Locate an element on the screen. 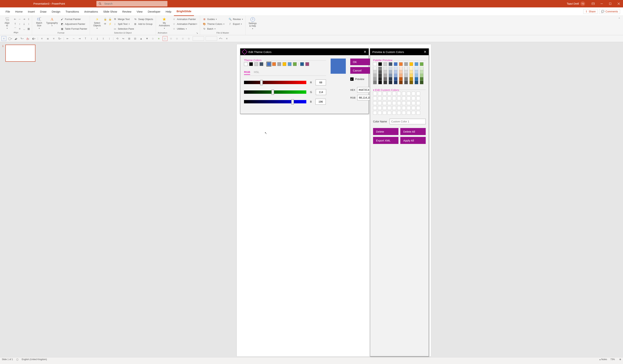 The height and width of the screenshot is (364, 623). utilities-button: ☆Utilities ▾ is located at coordinates (185, 29).